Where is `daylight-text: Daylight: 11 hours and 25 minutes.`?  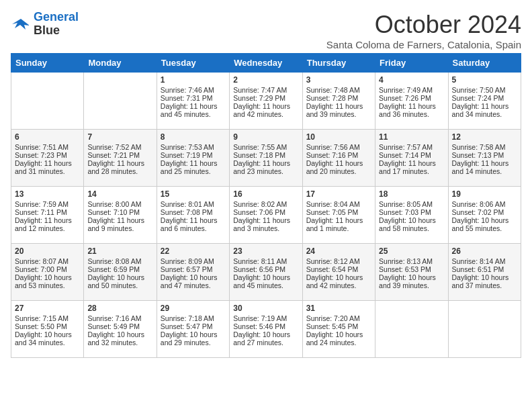
daylight-text: Daylight: 11 hours and 25 minutes. is located at coordinates (193, 167).